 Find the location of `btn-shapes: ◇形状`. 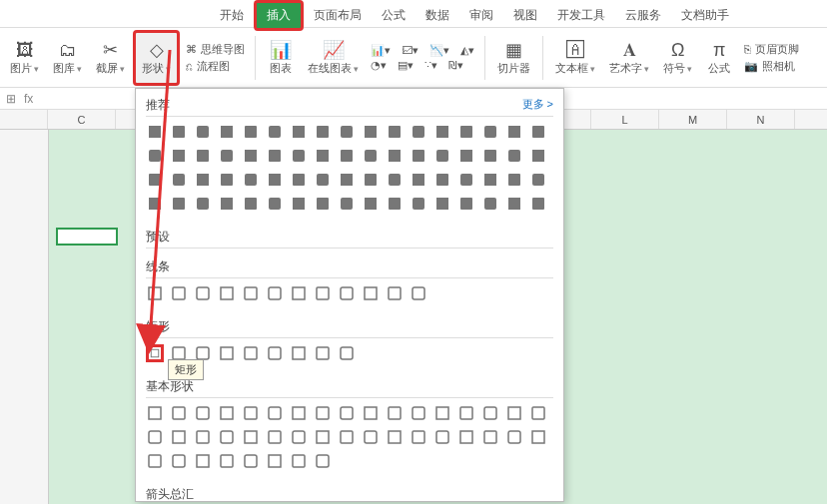

btn-shapes: ◇形状 is located at coordinates (156, 58).